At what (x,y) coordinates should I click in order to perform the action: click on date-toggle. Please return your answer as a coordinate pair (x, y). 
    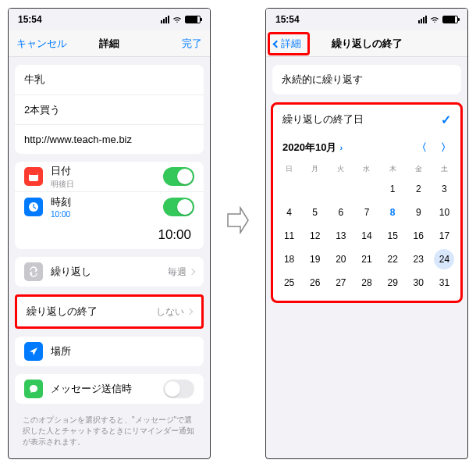
    Looking at the image, I should click on (179, 176).